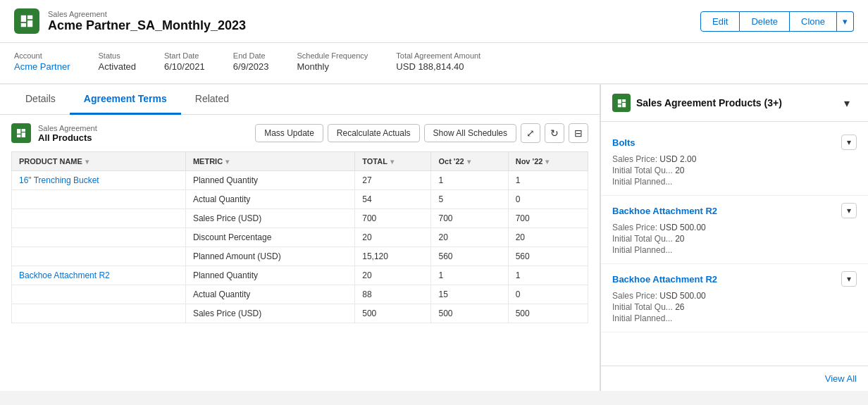  I want to click on product-link: Backhoe Attachment R2, so click(65, 275).